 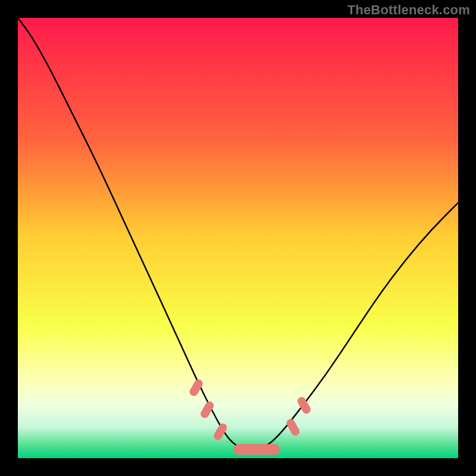 What do you see at coordinates (257, 449) in the screenshot?
I see `flat-segment` at bounding box center [257, 449].